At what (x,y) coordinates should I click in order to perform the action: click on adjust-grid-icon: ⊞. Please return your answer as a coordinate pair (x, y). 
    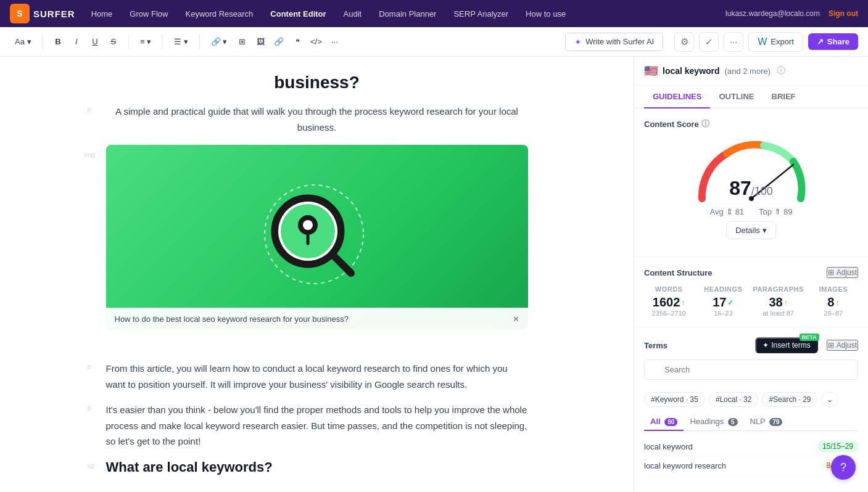
    Looking at the image, I should click on (831, 273).